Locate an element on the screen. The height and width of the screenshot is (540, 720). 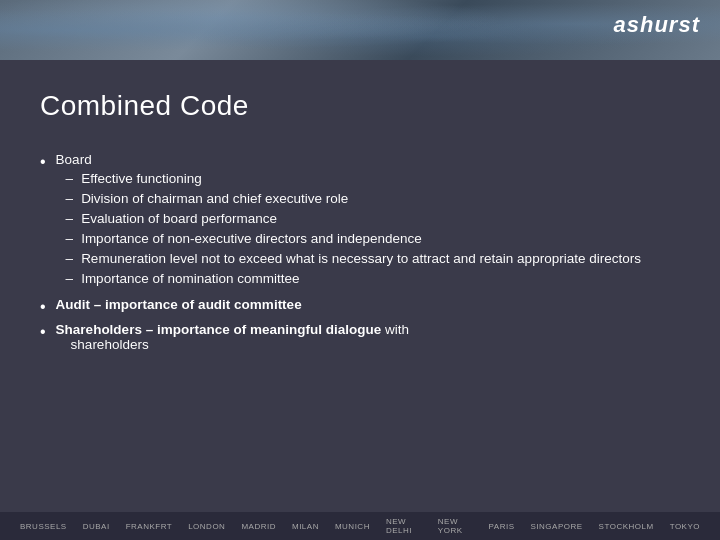
footer-city: Paris is located at coordinates (502, 526).